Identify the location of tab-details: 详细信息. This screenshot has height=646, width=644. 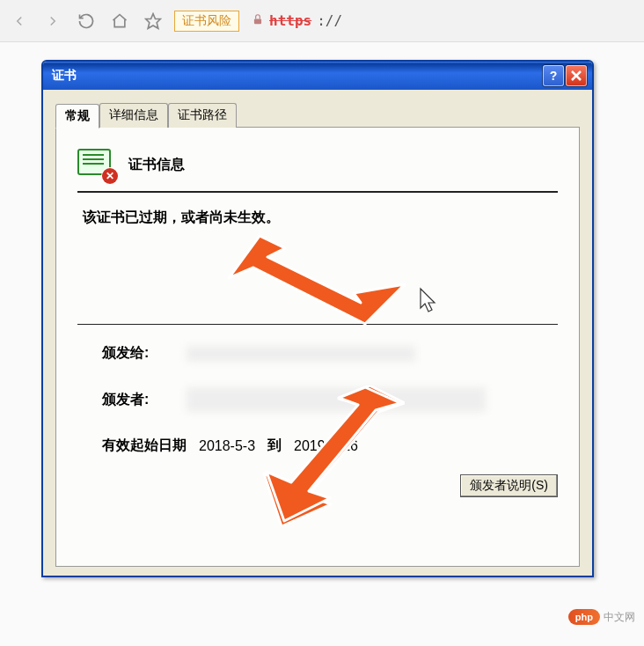
(134, 115).